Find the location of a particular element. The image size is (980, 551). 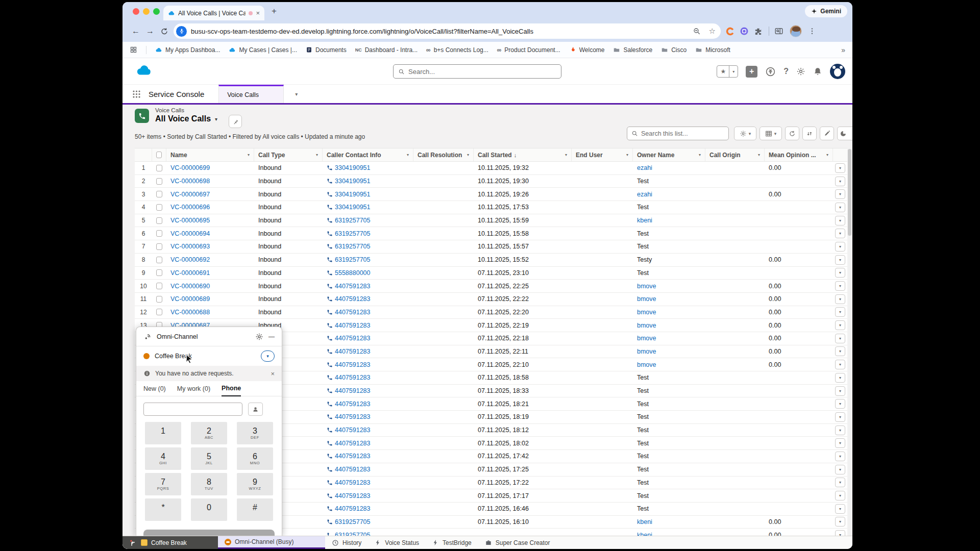

bookmark-item: My Cases | Cases |... is located at coordinates (263, 50).